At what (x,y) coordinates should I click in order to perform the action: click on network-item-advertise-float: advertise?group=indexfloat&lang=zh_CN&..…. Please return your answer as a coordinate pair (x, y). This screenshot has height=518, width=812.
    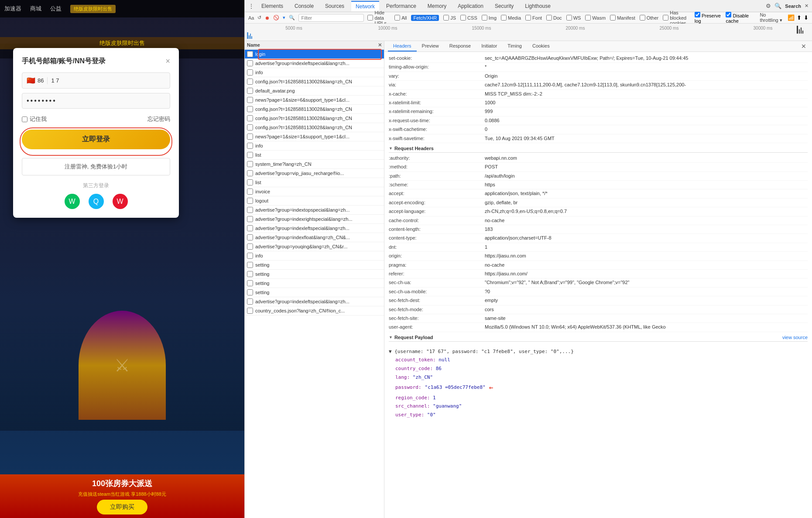
    Looking at the image, I should click on (314, 237).